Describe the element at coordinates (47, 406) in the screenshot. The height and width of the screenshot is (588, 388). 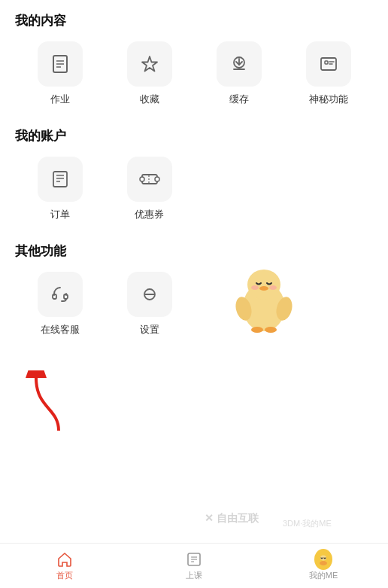
I see `red-arrow` at that location.